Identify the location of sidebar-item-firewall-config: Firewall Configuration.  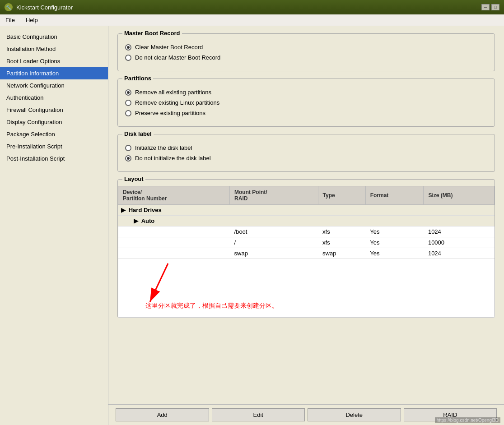
(54, 110).